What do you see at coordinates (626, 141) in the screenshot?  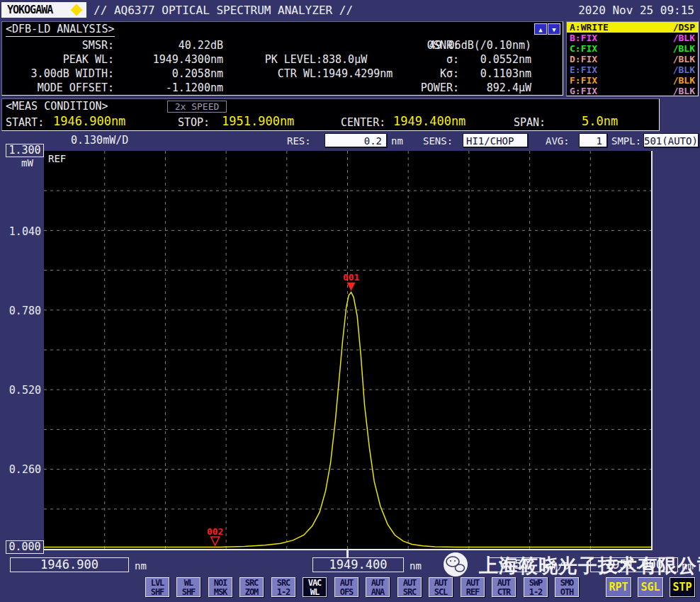 I see `smpl-label: SMPL:` at bounding box center [626, 141].